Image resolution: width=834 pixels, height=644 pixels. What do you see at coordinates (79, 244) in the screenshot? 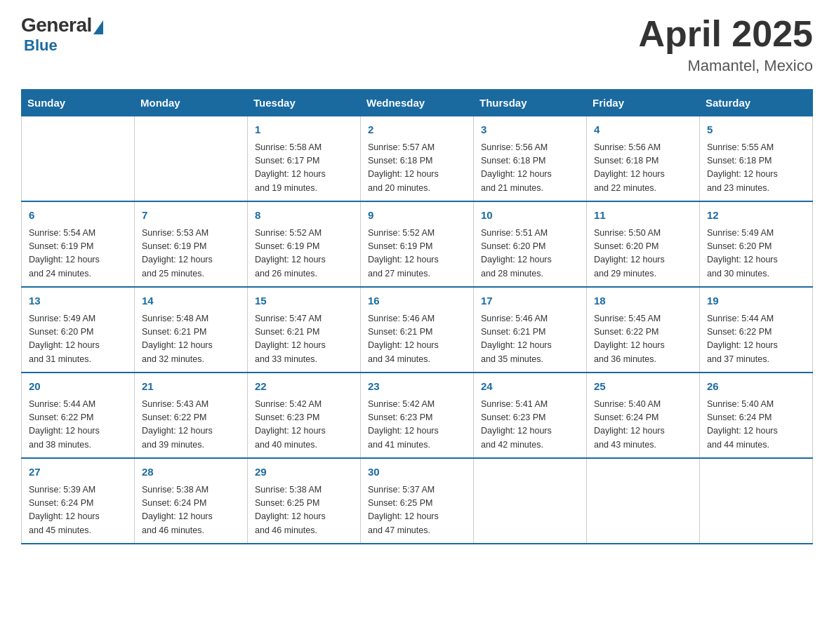
I see `calendar-cell: 6Sunrise: 5:54 AMSunset: 6:19 PMDaylight…` at bounding box center [79, 244].